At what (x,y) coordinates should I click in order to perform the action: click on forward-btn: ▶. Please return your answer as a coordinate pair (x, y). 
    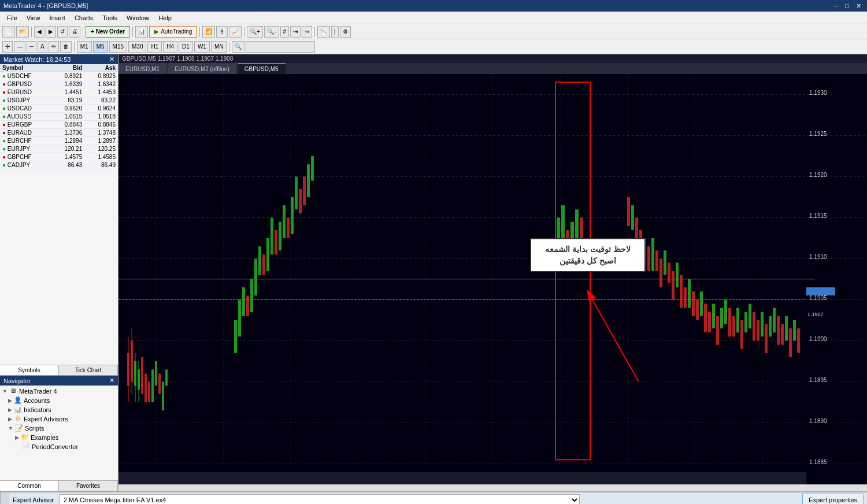
    Looking at the image, I should click on (51, 32).